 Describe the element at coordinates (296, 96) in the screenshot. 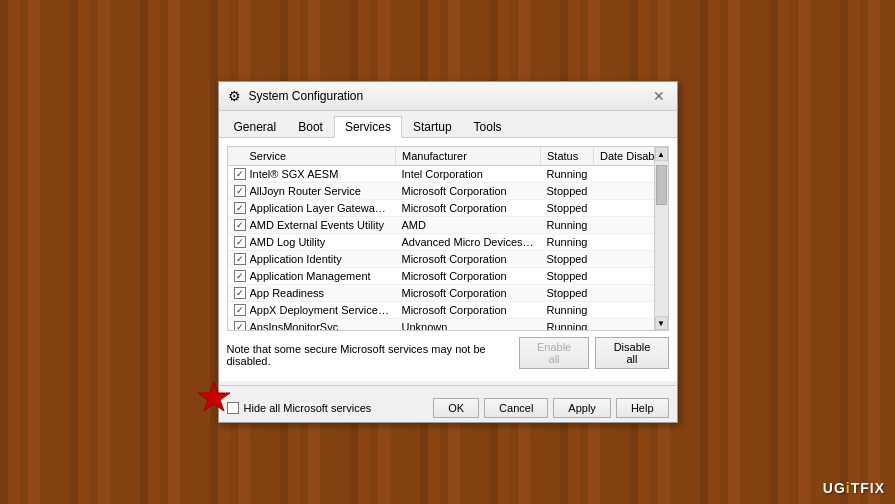

I see `title-bar-left: ⚙ System Configuration` at that location.